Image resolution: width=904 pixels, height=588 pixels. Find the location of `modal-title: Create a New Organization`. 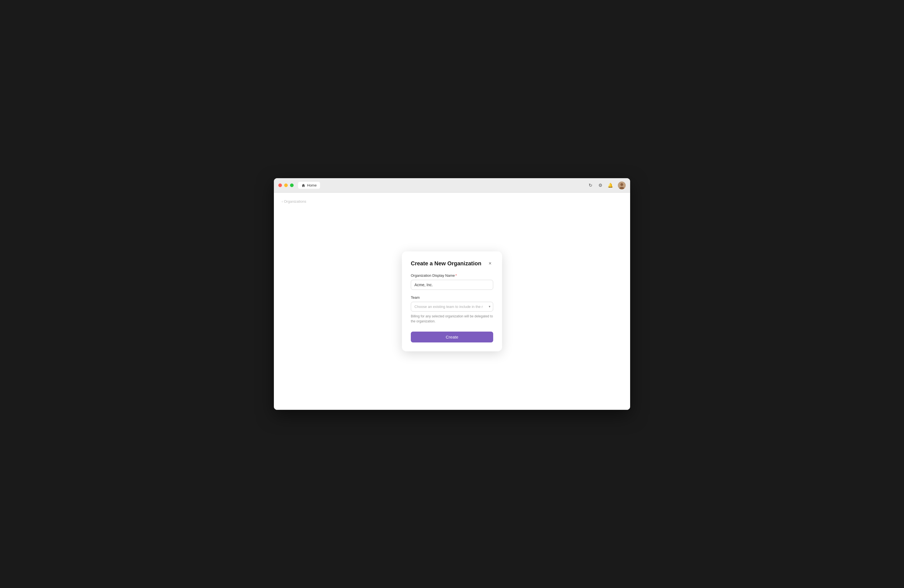

modal-title: Create a New Organization is located at coordinates (446, 264).